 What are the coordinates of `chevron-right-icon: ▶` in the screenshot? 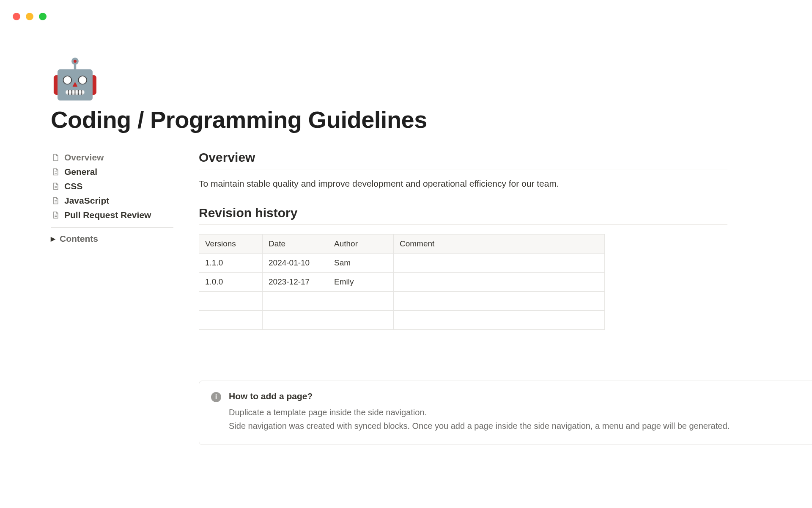 It's located at (53, 239).